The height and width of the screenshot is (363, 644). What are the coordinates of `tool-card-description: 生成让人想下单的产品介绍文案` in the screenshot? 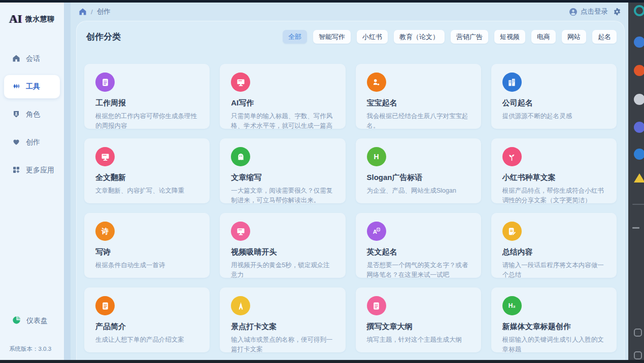 It's located at (147, 340).